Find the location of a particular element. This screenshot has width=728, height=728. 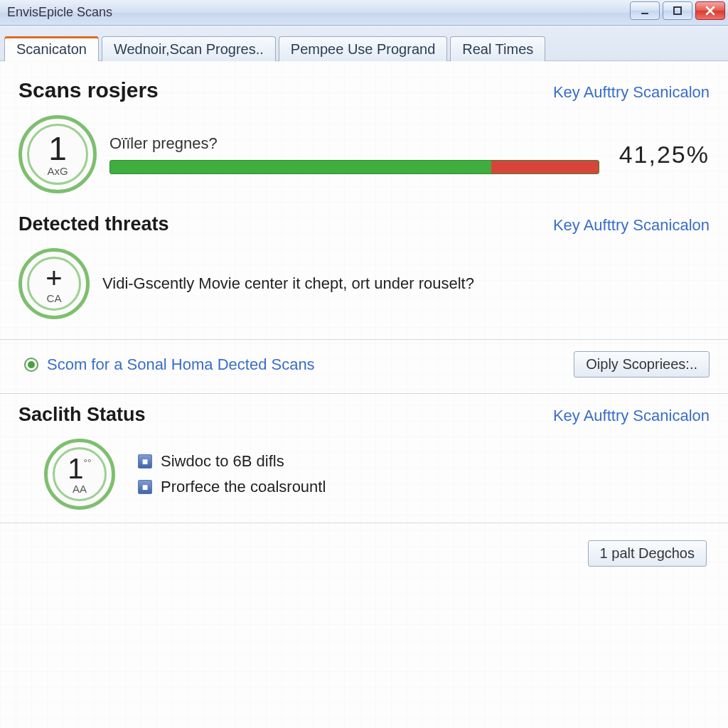

progress-bar is located at coordinates (354, 167).